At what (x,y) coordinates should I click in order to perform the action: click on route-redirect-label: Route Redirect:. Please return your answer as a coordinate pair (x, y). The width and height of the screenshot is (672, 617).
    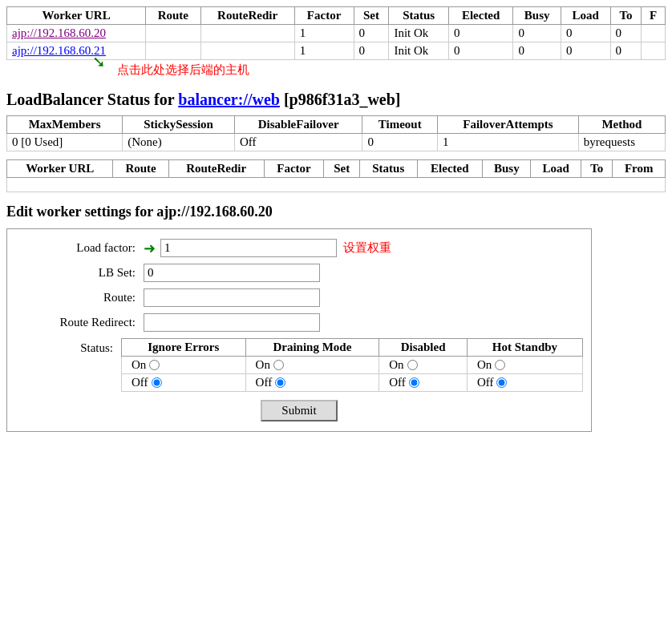
    Looking at the image, I should click on (79, 322).